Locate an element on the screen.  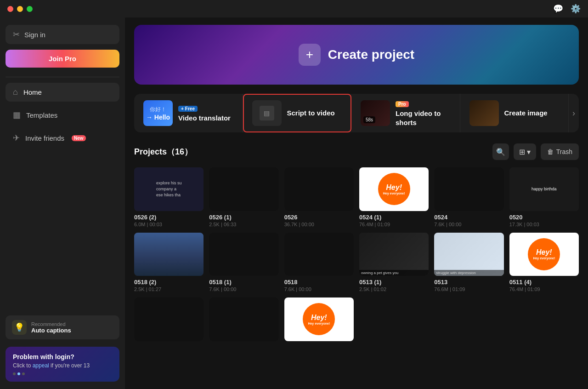
feature-script-to-video: ▤ Script to video is located at coordinates (298, 113).